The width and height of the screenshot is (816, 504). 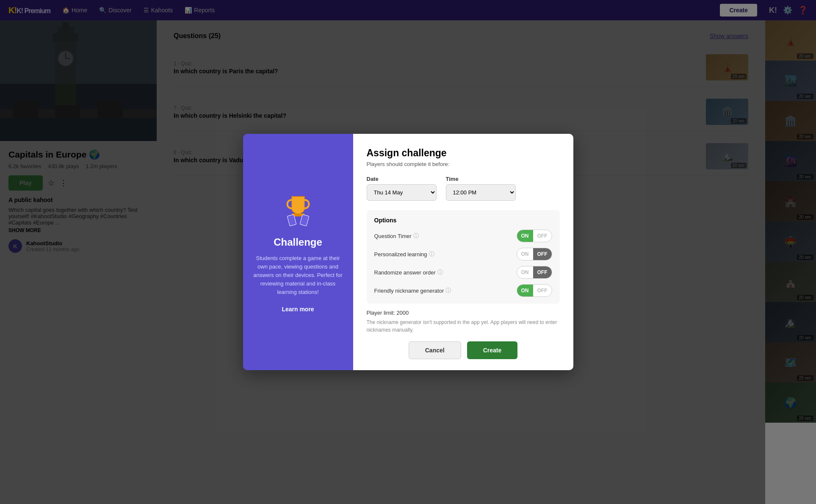 What do you see at coordinates (298, 211) in the screenshot?
I see `challenge-trophy-icon` at bounding box center [298, 211].